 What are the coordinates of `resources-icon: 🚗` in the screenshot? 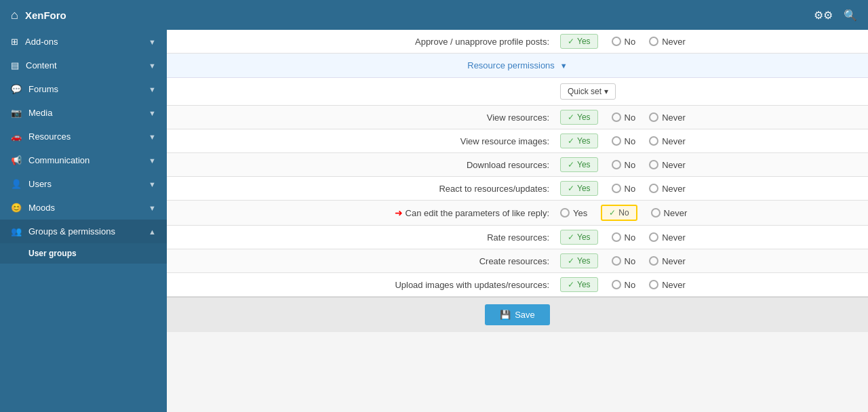 It's located at (16, 137).